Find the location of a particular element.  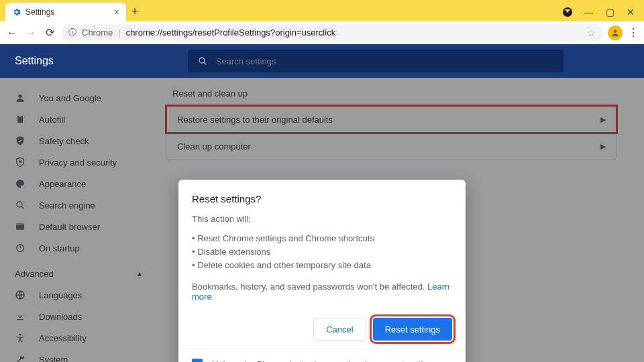

window-close-icon: ✕ is located at coordinates (631, 12).